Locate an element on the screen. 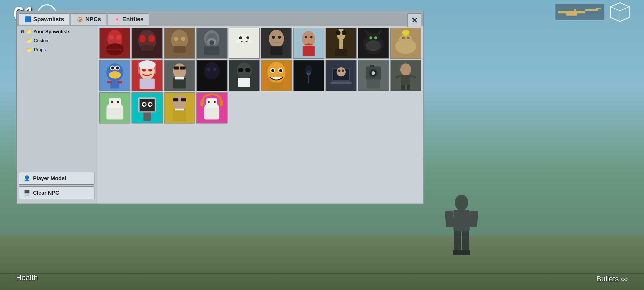  sidebar-custom-folder: 📁 Custom is located at coordinates (57, 41).